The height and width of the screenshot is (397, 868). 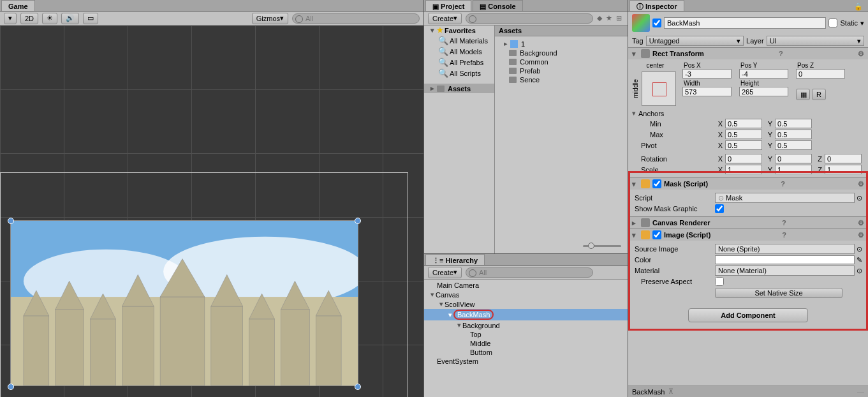 I want to click on console-tab: ▤Console, so click(x=497, y=5).